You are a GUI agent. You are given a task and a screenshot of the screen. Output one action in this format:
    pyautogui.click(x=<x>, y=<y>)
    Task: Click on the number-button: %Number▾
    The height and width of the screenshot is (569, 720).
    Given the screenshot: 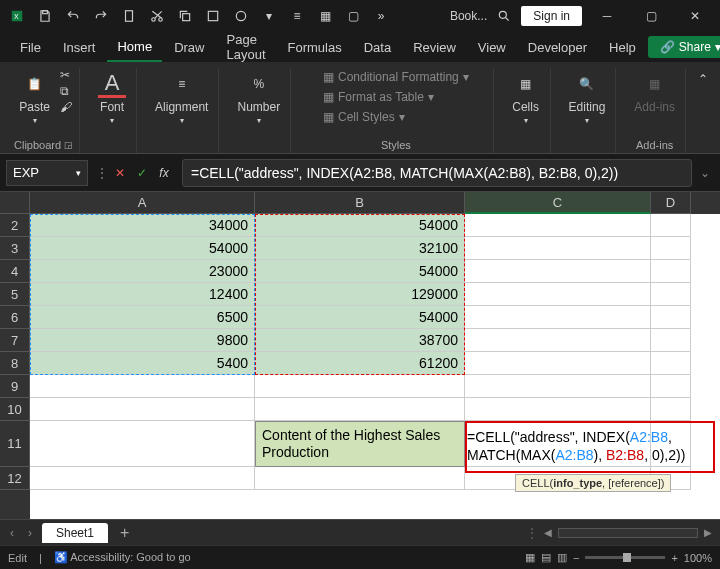 What is the action you would take?
    pyautogui.click(x=258, y=98)
    